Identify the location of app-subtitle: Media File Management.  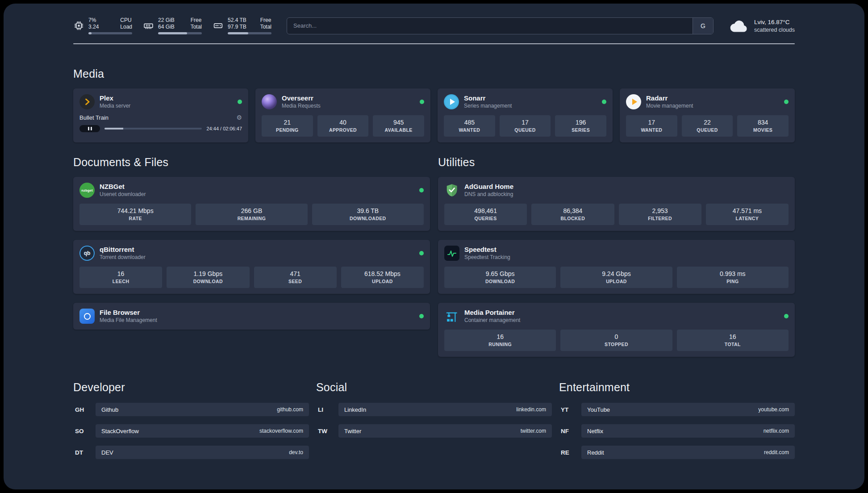
(129, 321).